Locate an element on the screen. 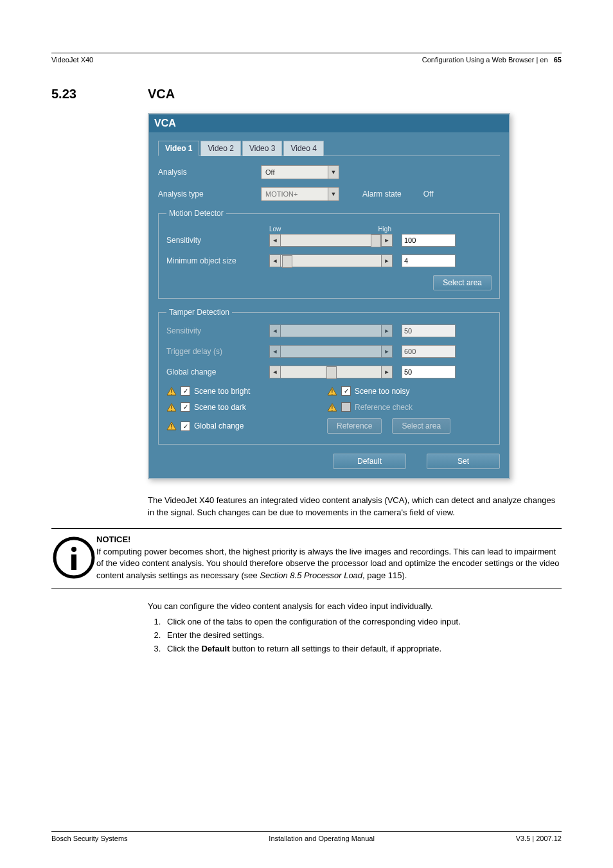 This screenshot has width=613, height=868. notice-heading: NOTICE! is located at coordinates (329, 540).